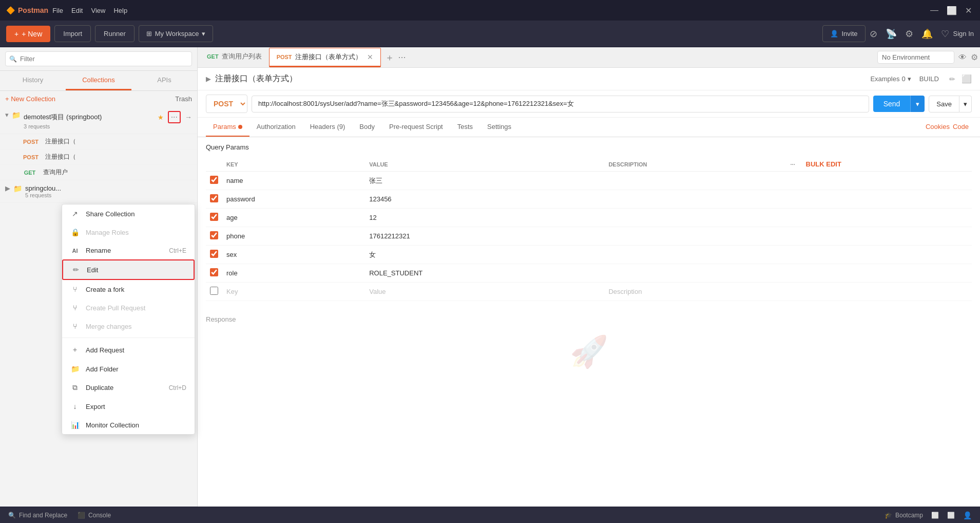 This screenshot has height=523, width=980. Describe the element at coordinates (38, 515) in the screenshot. I see `find-replace-button: 🔍 Find and Replace` at that location.